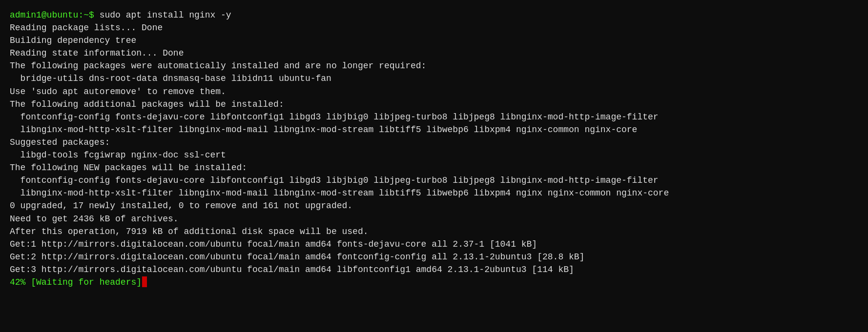 Image resolution: width=868 pixels, height=332 pixels. I want to click on terminal-line: 42% [Waiting for headers], so click(434, 282).